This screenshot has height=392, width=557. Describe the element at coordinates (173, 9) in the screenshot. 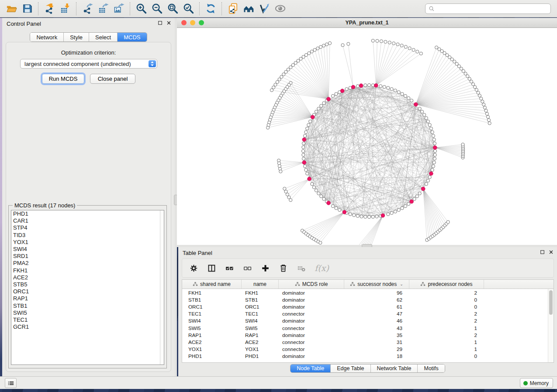

I see `zoom-fit-button` at that location.